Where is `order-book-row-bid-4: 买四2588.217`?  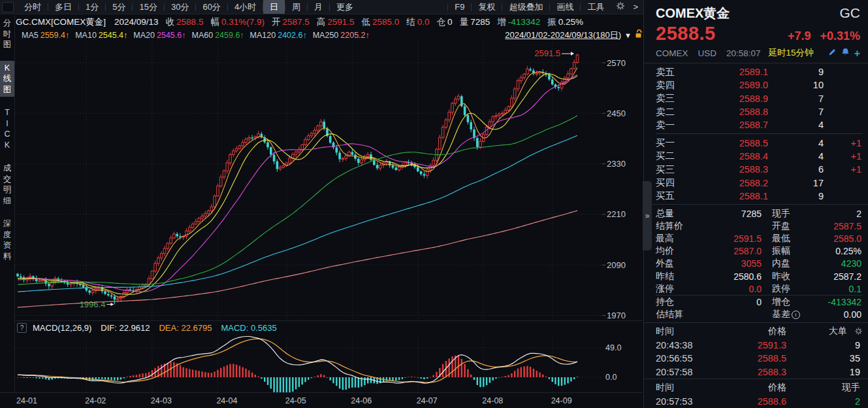 order-book-row-bid-4: 买四2588.217 is located at coordinates (759, 182).